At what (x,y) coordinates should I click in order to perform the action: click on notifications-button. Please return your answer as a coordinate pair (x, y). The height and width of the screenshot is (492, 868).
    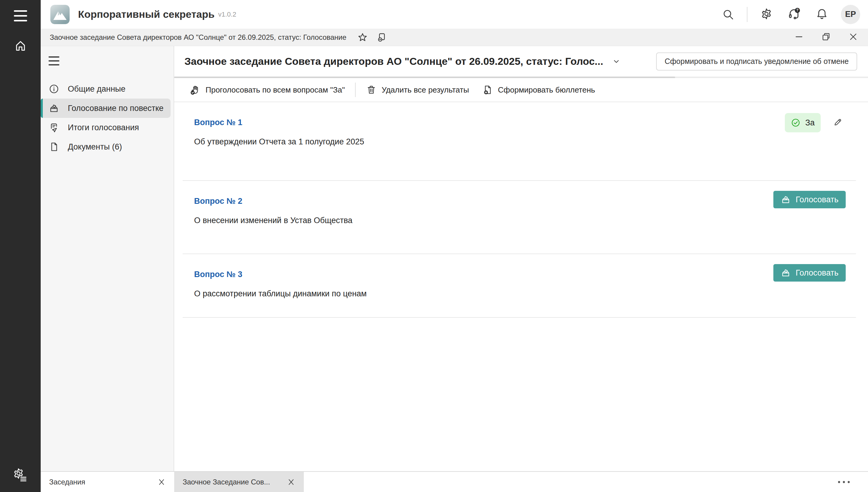
    Looking at the image, I should click on (822, 14).